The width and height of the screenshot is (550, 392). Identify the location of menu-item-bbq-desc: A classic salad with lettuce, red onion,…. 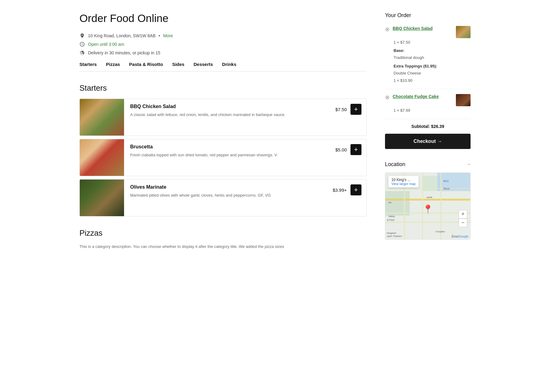
(230, 115).